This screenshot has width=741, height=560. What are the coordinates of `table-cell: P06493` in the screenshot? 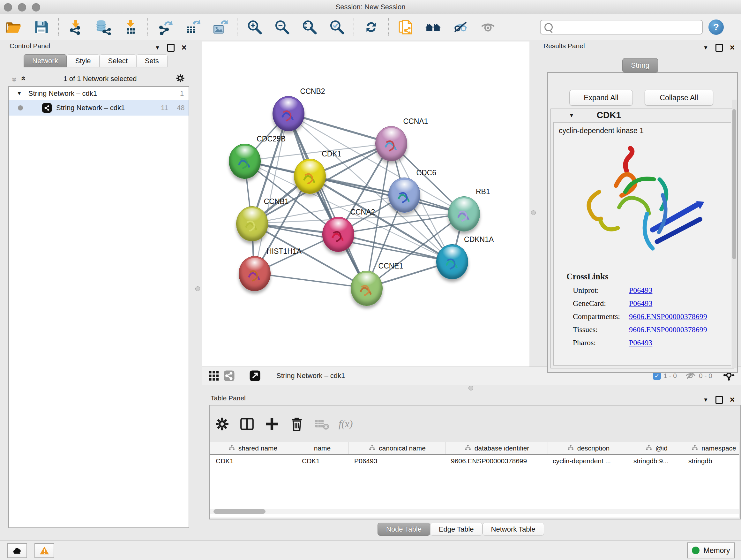 It's located at (397, 461).